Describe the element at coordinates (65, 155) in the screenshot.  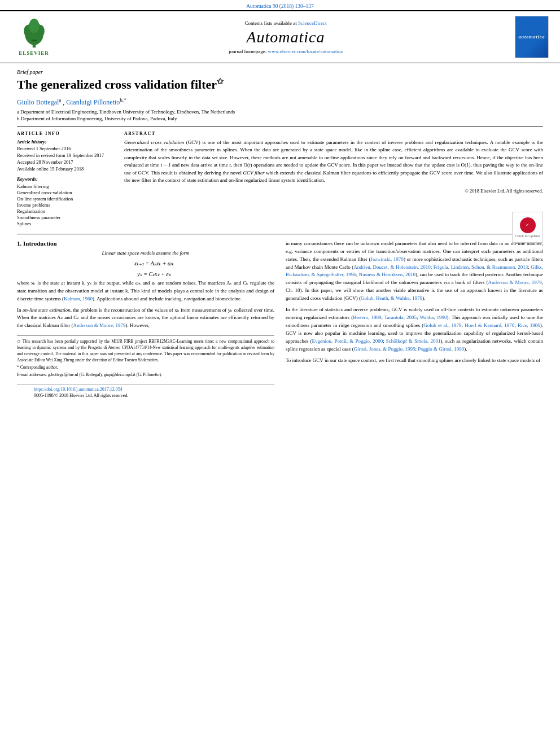
I see `received2: Received in revised form 19 September 20…` at that location.